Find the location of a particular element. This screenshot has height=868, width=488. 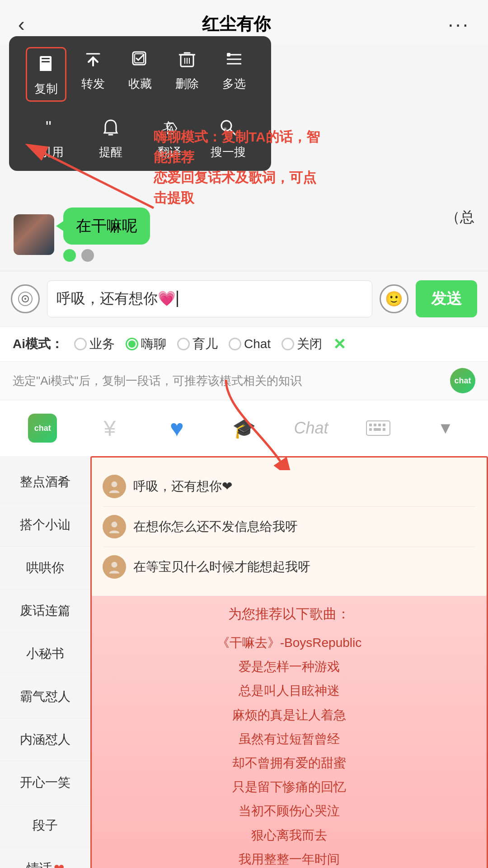

chat-text-icon: Chat is located at coordinates (311, 428).